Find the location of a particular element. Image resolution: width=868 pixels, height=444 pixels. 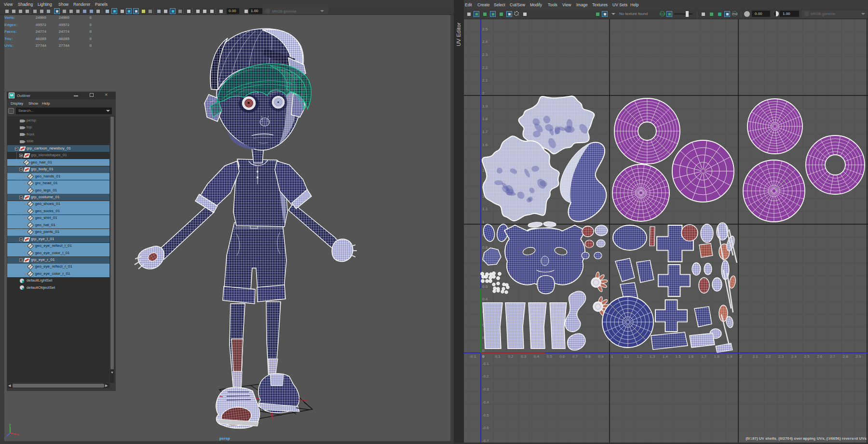

svg-text: 1.3 is located at coordinates (652, 357).